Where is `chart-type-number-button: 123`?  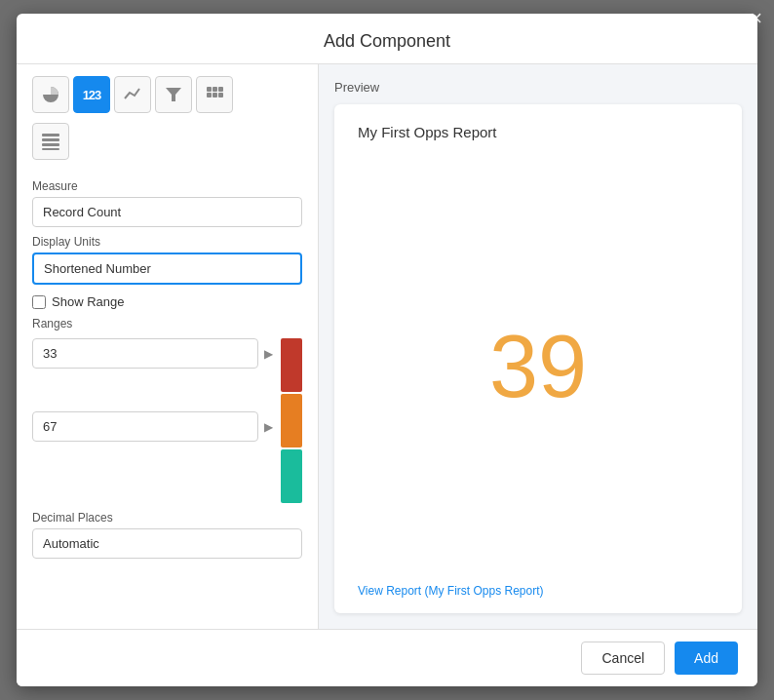 chart-type-number-button: 123 is located at coordinates (92, 95).